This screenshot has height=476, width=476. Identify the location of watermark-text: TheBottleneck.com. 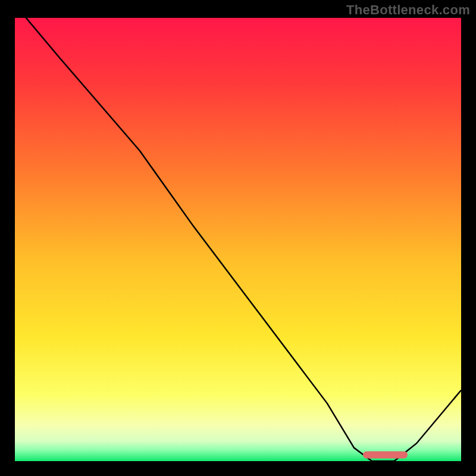
(408, 10).